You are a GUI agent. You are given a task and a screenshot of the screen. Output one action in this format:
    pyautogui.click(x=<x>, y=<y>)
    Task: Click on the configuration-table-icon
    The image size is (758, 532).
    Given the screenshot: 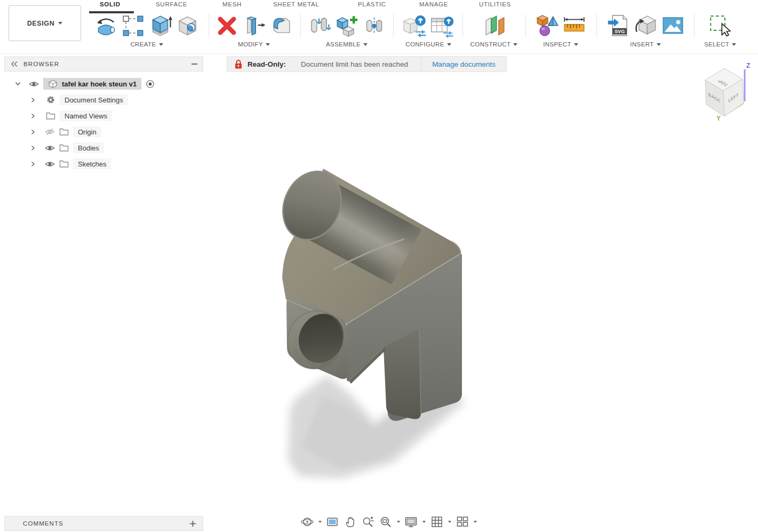 What is the action you would take?
    pyautogui.click(x=442, y=26)
    